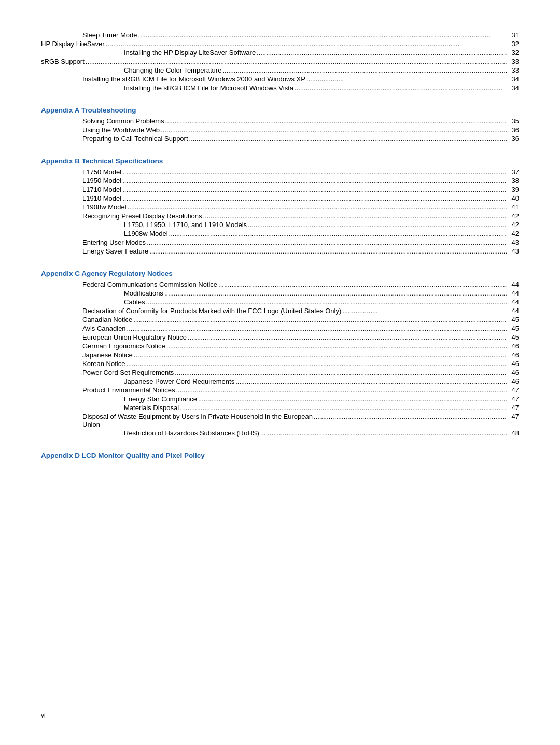 The height and width of the screenshot is (745, 560). Describe the element at coordinates (280, 110) in the screenshot. I see `appendix-a-heading: Appendix A Troubleshooting` at that location.